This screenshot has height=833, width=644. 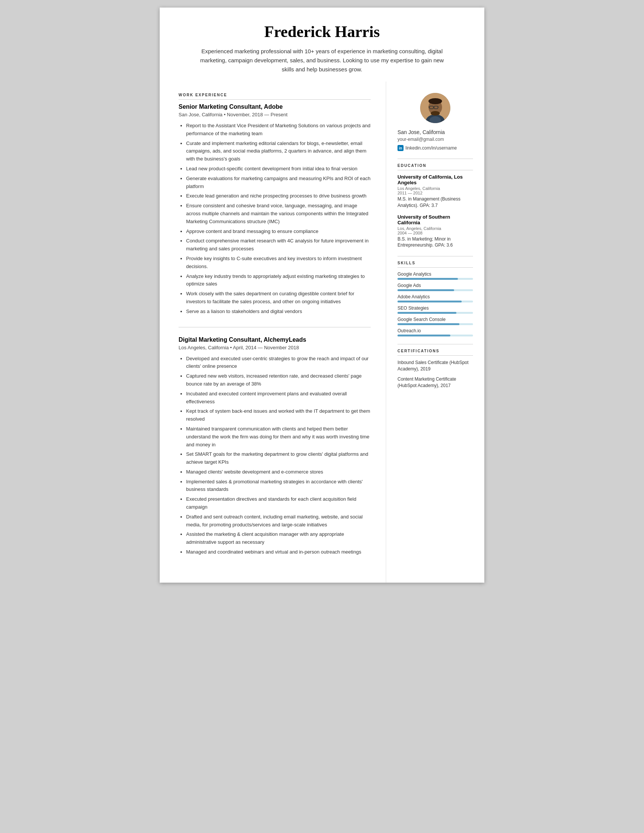 I want to click on bullet-item: Provide key insights to C-suite executiv…, so click(x=278, y=263).